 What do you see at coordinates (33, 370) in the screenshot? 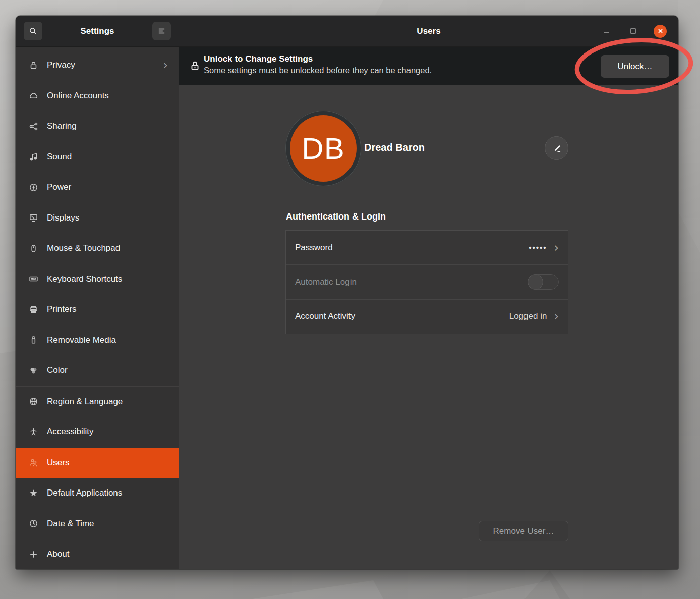
I see `color-icon` at bounding box center [33, 370].